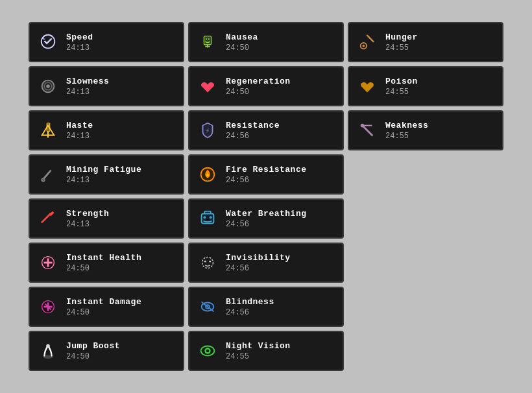 The height and width of the screenshot is (393, 532). Describe the element at coordinates (258, 357) in the screenshot. I see `night-vision-time: 24:55` at that location.